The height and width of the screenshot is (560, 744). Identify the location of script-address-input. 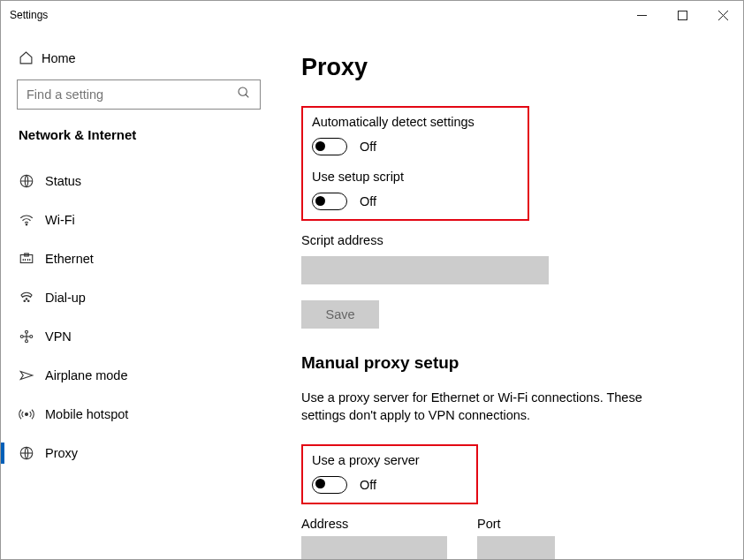
(425, 270).